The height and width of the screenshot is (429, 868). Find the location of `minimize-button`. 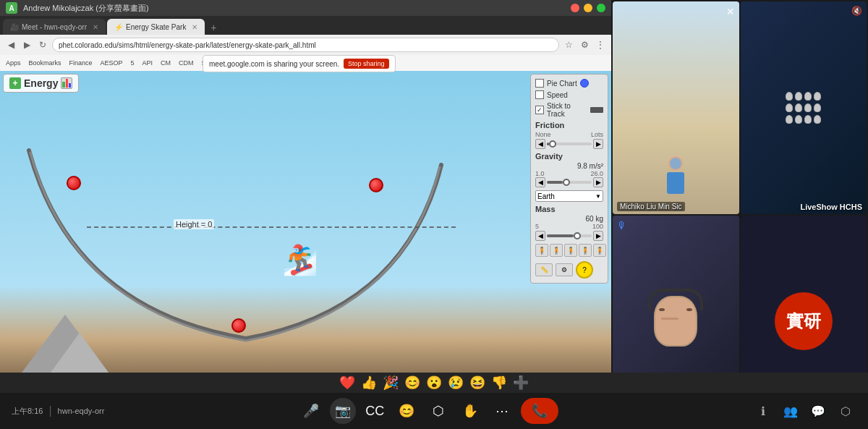

minimize-button is located at coordinates (588, 8).